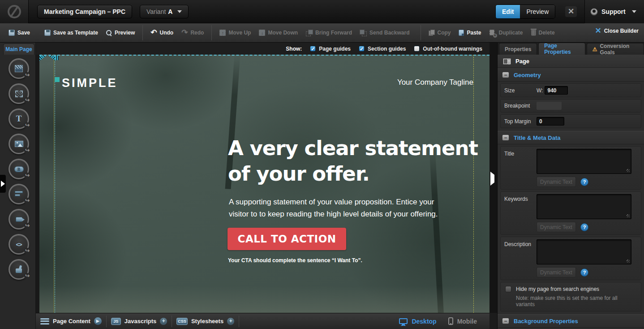 This screenshot has width=644, height=329. Describe the element at coordinates (19, 194) in the screenshot. I see `form-tool: ↪` at that location.